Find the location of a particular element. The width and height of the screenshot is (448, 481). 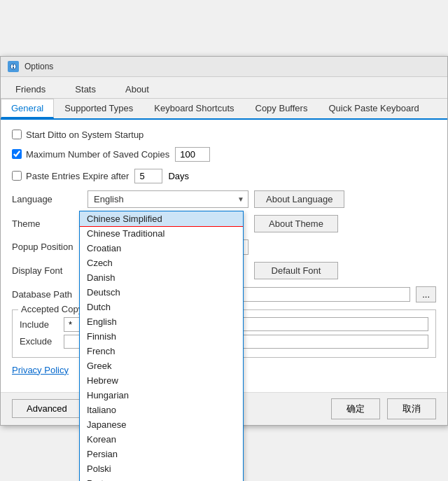

ok-button: 确定 is located at coordinates (356, 409).